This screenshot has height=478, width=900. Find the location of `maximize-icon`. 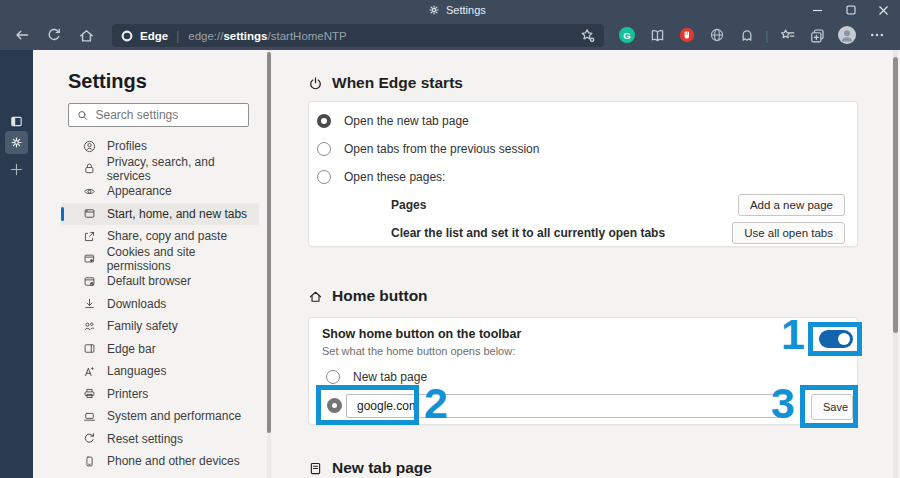

maximize-icon is located at coordinates (851, 10).